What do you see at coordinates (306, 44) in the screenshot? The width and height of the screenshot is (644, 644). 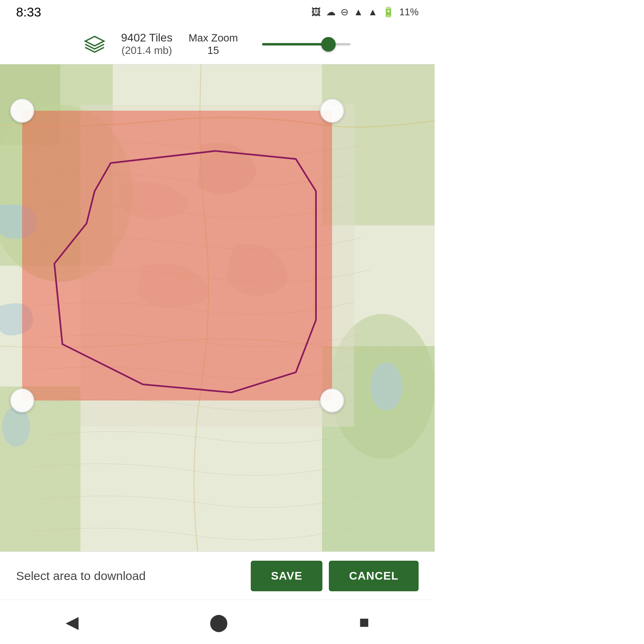 I see `zoom-slider-wrap` at bounding box center [306, 44].